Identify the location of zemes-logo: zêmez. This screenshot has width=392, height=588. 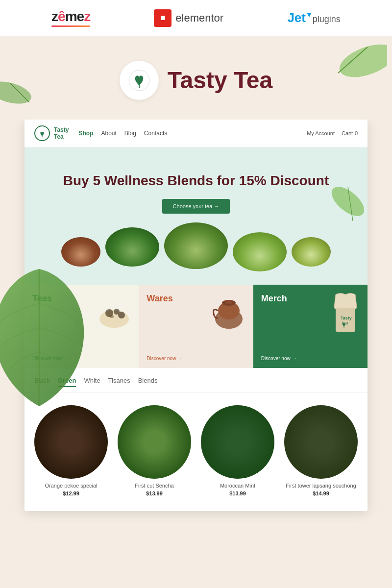
(71, 18).